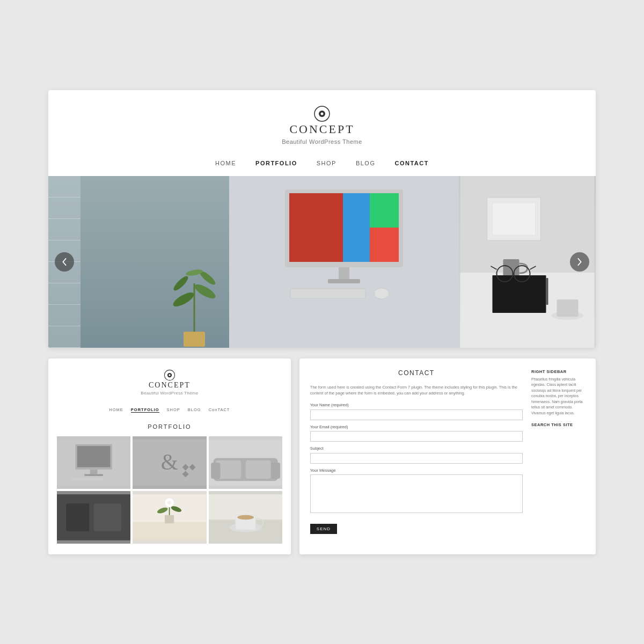 The height and width of the screenshot is (644, 644). What do you see at coordinates (194, 410) in the screenshot?
I see `mini-nav-blog: BLOG` at bounding box center [194, 410].